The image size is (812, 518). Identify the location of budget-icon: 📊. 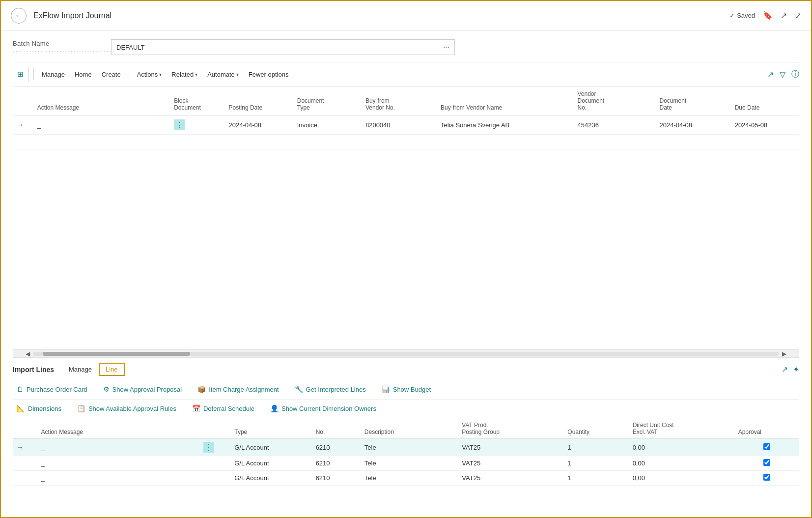
(386, 389).